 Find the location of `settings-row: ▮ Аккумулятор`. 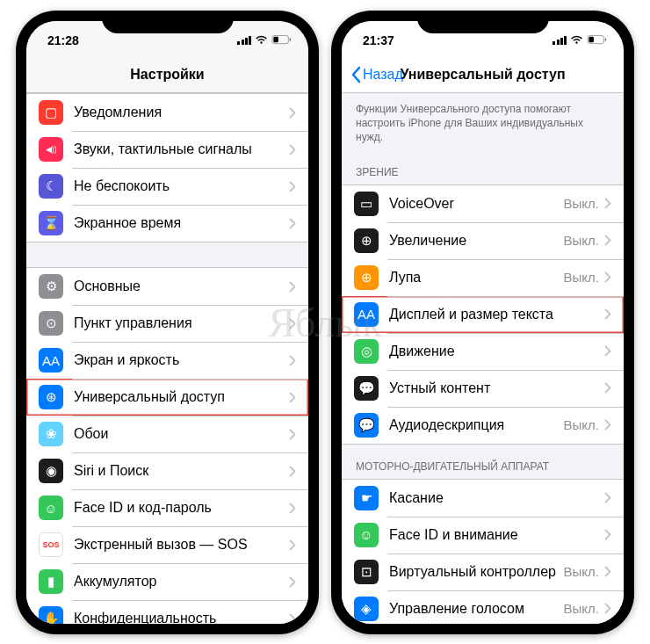

settings-row: ▮ Аккумулятор is located at coordinates (167, 582).